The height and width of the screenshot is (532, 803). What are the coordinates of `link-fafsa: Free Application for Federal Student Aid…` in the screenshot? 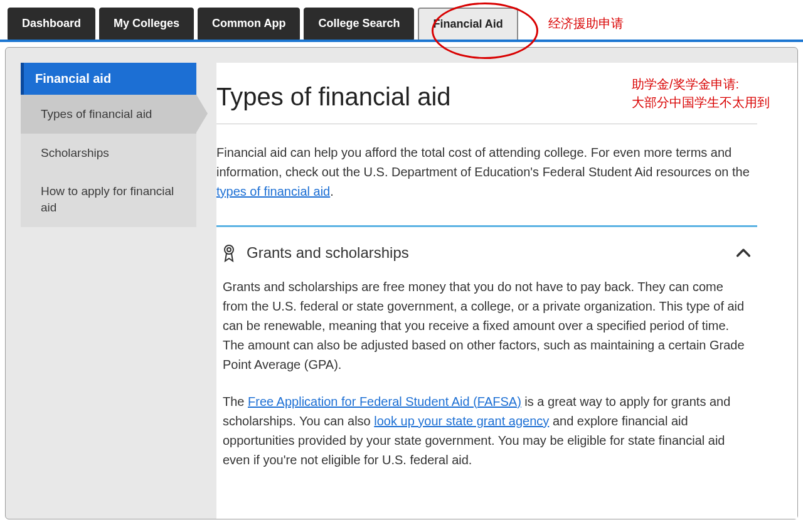 It's located at (385, 402).